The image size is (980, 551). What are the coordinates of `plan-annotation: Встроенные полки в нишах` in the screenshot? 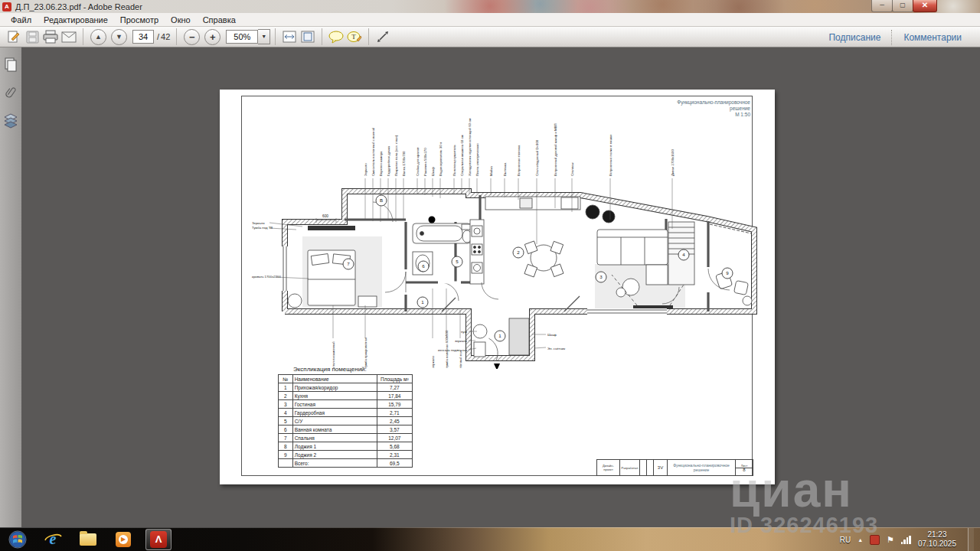 It's located at (611, 155).